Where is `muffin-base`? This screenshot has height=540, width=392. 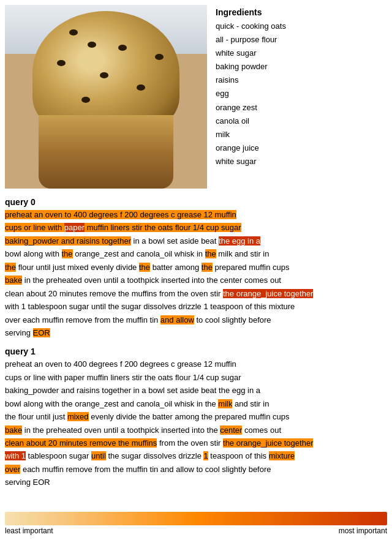
muffin-base is located at coordinates (106, 152).